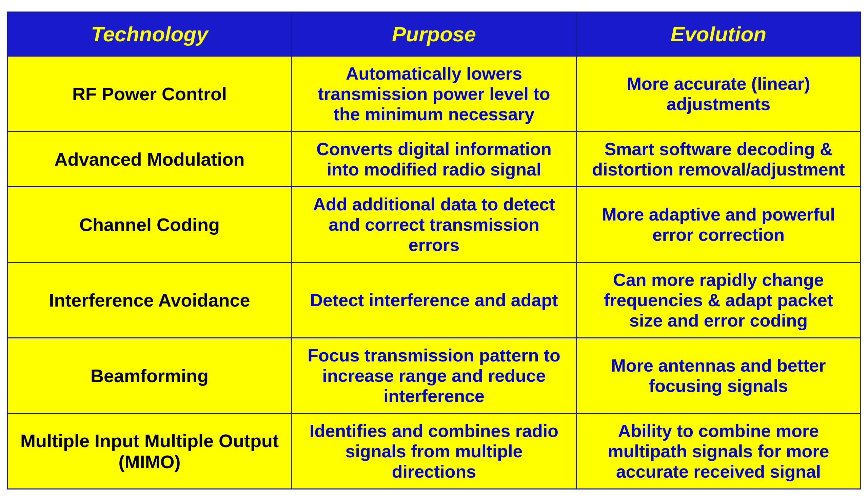  I want to click on purpose-cell-5: Identifies and combines radio signals fr…, so click(434, 451).